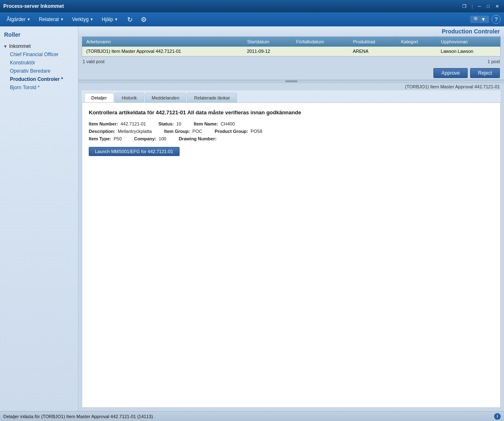 This screenshot has height=421, width=504. I want to click on field-item-group: Item Group: POC, so click(183, 131).